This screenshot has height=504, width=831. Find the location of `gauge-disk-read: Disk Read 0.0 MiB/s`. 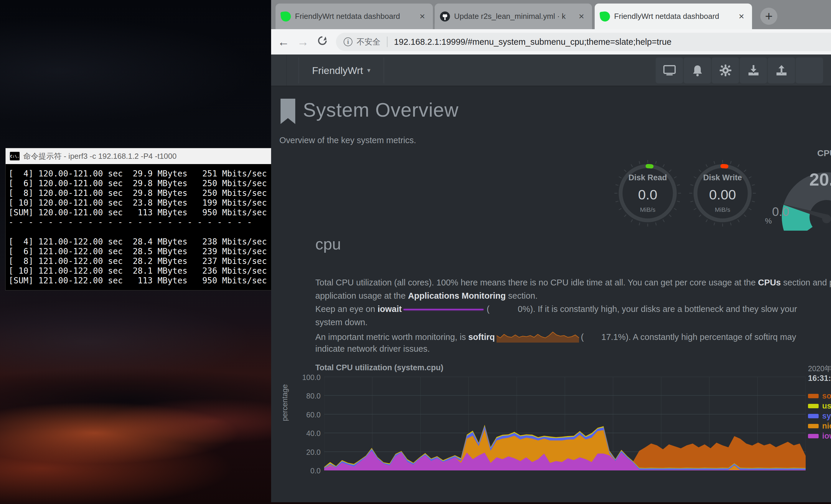

gauge-disk-read: Disk Read 0.0 MiB/s is located at coordinates (648, 194).